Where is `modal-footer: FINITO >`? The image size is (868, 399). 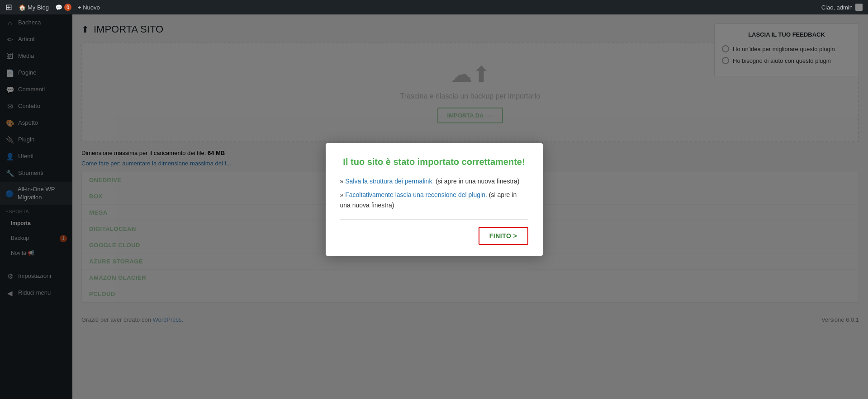
modal-footer: FINITO > is located at coordinates (434, 236).